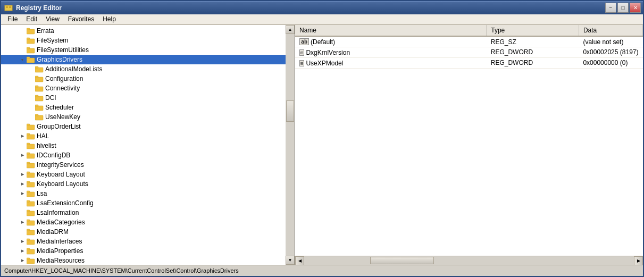 The height and width of the screenshot is (277, 644). Describe the element at coordinates (144, 117) in the screenshot. I see `tree-item-usenewkey: UseNewKey` at that location.